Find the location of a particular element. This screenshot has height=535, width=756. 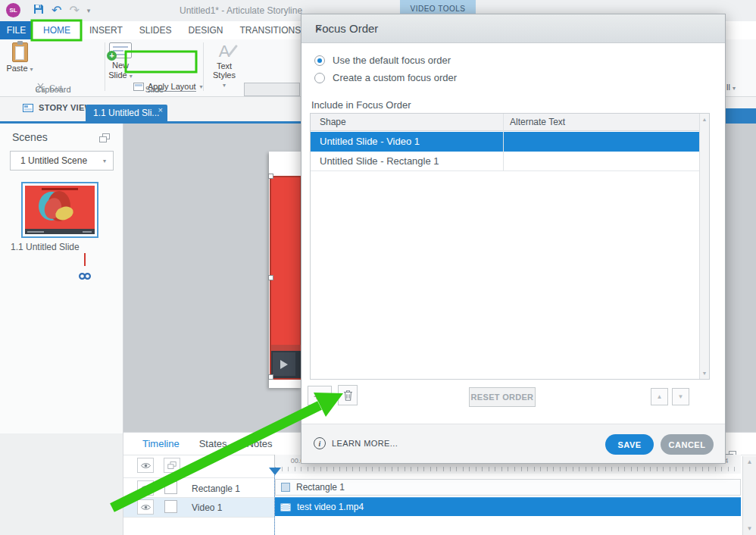

film-icon is located at coordinates (286, 508).